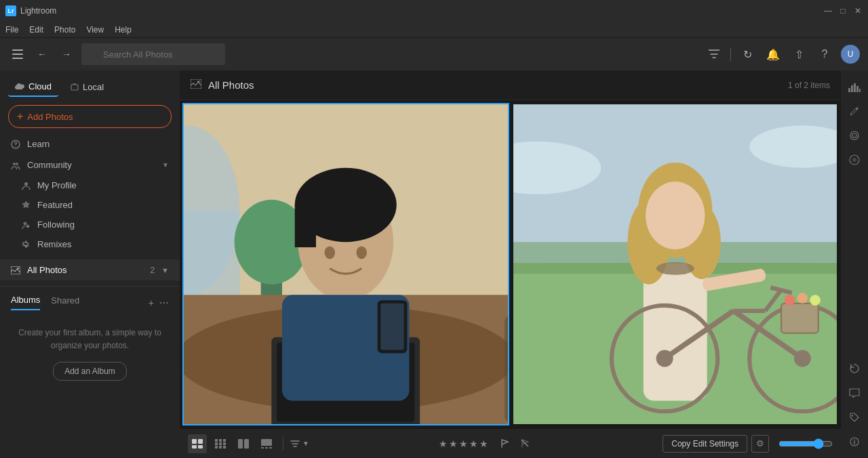  Describe the element at coordinates (854, 393) in the screenshot. I see `comment-button` at that location.